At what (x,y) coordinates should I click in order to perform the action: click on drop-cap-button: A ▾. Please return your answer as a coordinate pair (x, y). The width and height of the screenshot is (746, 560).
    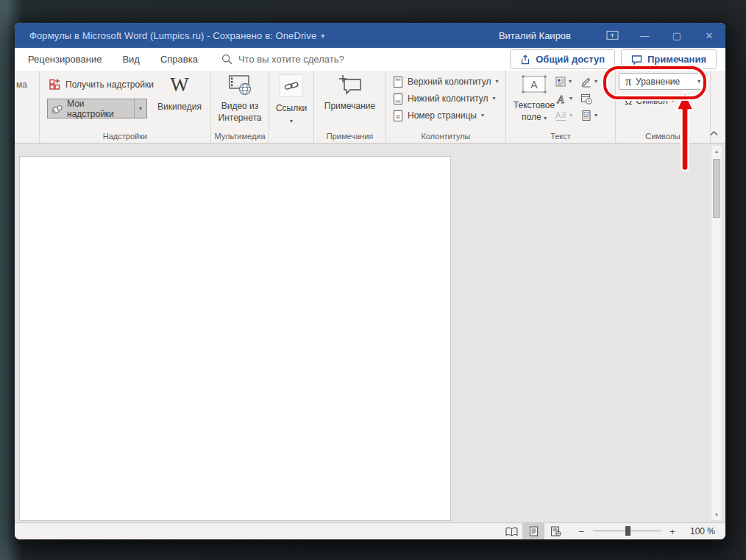
    Looking at the image, I should click on (564, 116).